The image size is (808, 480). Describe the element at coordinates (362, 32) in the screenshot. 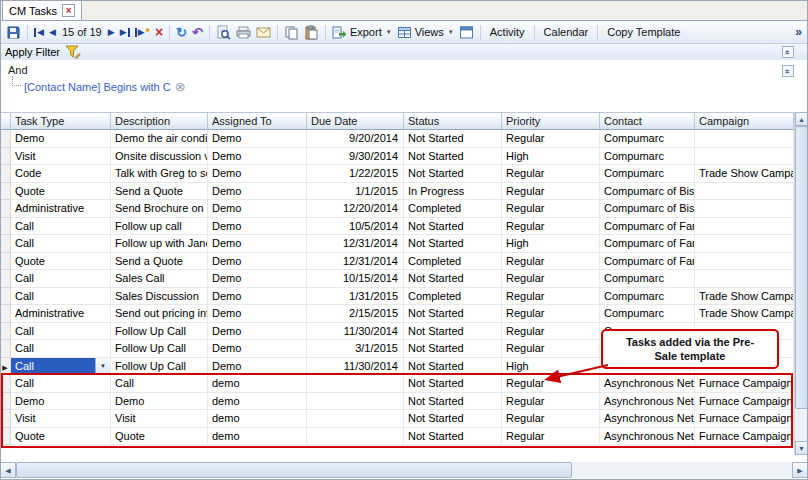

I see `export-button: Export ▼` at that location.